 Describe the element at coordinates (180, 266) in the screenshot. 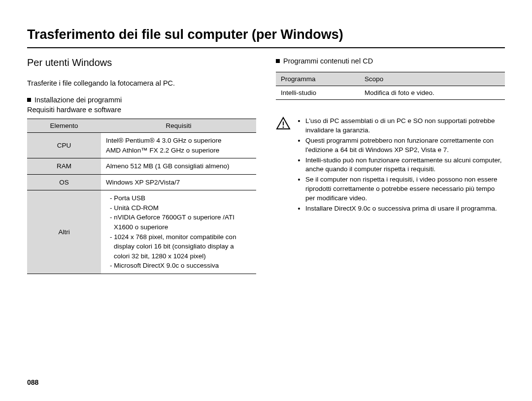

I see `list-item: - Microsoft DirectX 9.0c o successiva` at that location.